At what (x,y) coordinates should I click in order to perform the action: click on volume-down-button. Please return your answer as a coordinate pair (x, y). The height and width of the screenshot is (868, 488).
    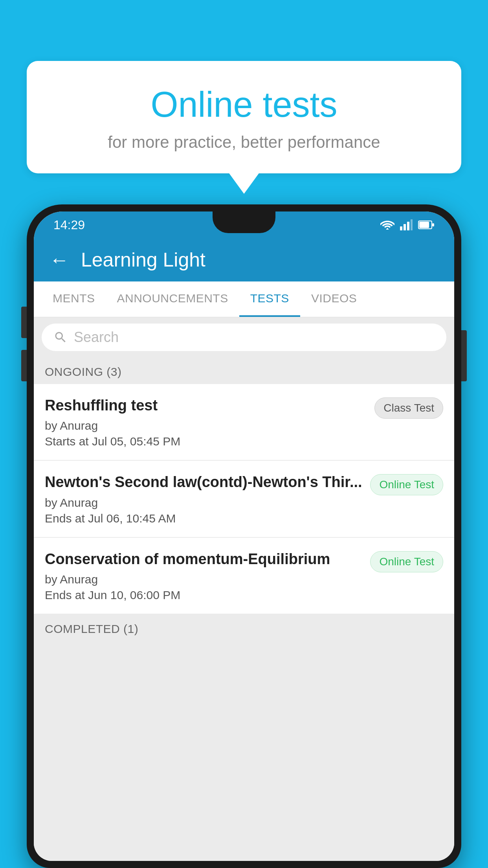
    Looking at the image, I should click on (24, 366).